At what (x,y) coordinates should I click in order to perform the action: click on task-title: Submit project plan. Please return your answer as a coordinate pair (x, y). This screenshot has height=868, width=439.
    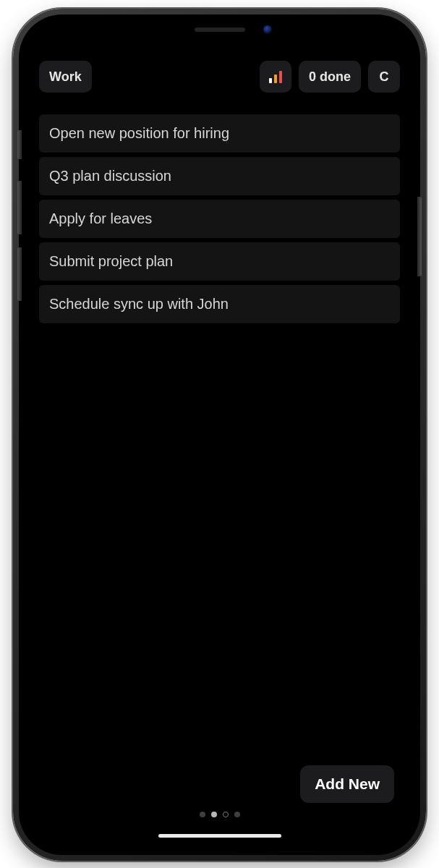
    Looking at the image, I should click on (111, 261).